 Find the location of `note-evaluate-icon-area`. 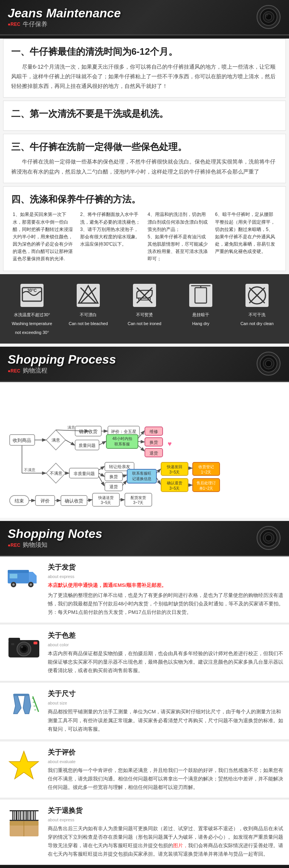

note-evaluate-icon-area is located at coordinates (24, 764).